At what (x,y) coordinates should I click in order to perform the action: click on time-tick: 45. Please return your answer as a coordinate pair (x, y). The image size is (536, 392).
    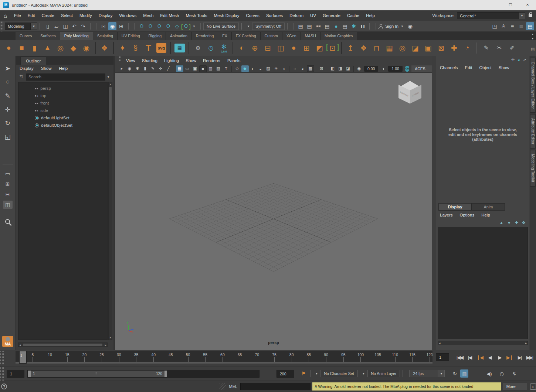
    Looking at the image, I should click on (171, 356).